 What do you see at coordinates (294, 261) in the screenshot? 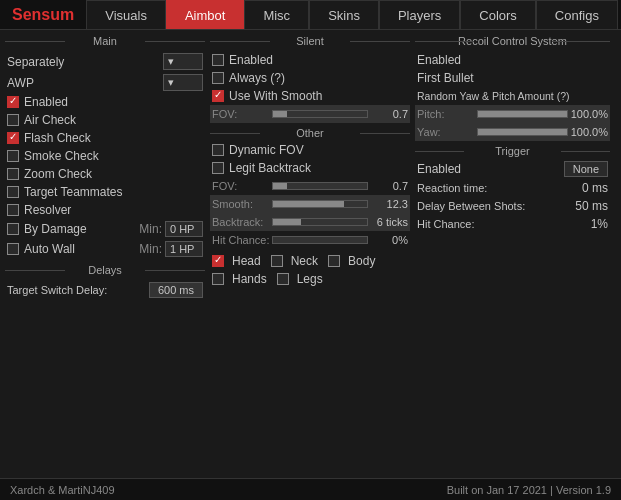
I see `neck-check-item: Neck` at bounding box center [294, 261].